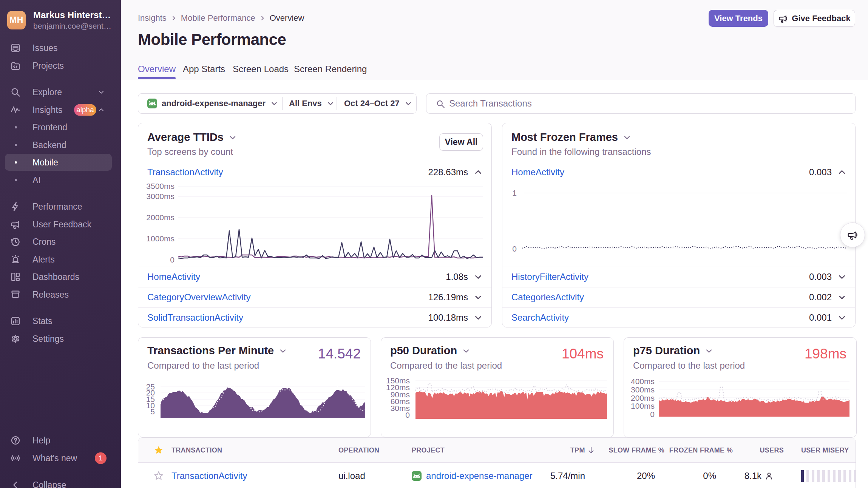 The width and height of the screenshot is (868, 488). What do you see at coordinates (643, 398) in the screenshot?
I see `svg-text: 200ms` at bounding box center [643, 398].